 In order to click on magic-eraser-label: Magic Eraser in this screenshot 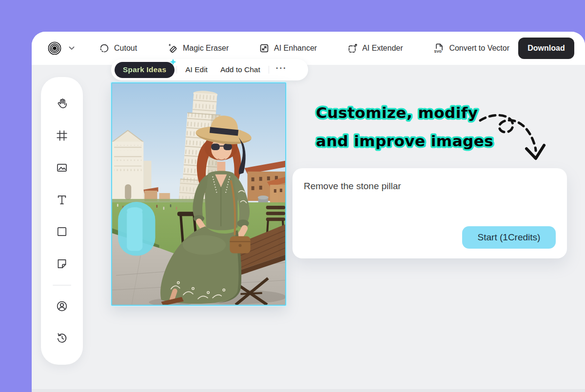, I will do `click(206, 48)`.